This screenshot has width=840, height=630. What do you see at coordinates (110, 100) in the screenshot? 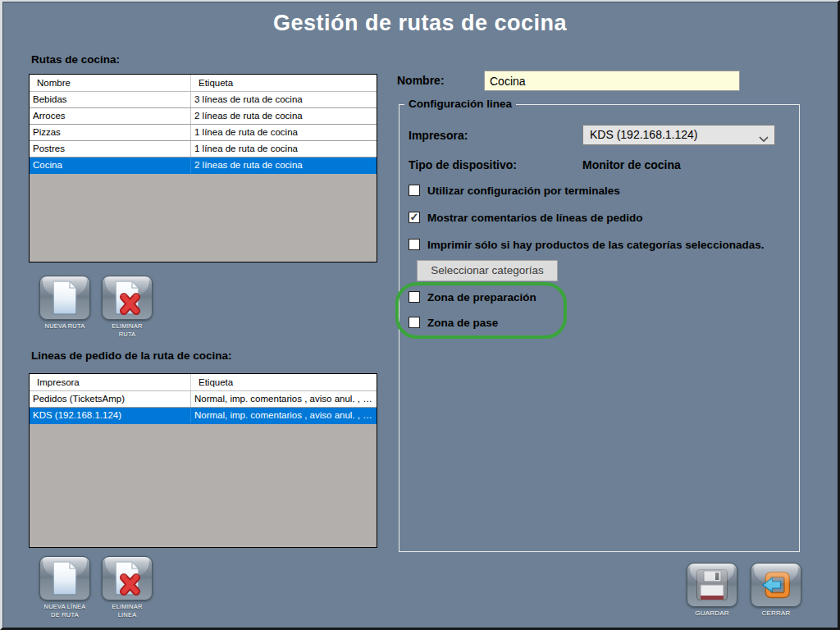
I see `table-cell: Bebidas` at bounding box center [110, 100].